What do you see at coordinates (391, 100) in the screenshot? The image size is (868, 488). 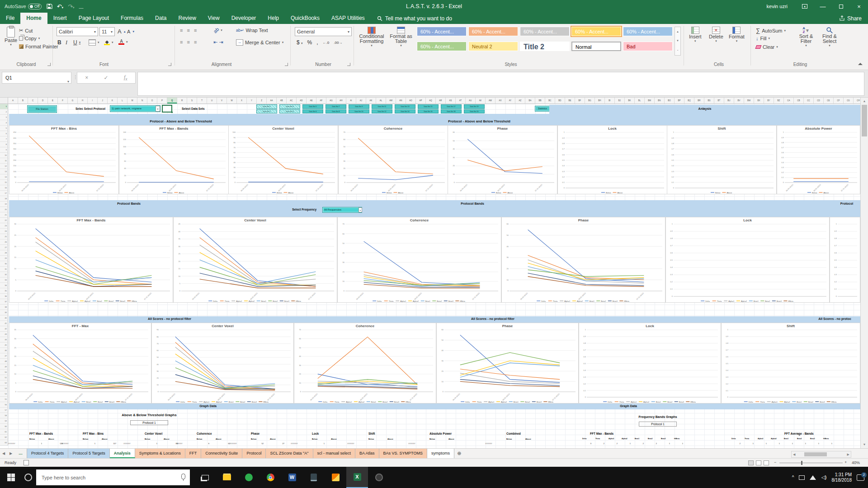 I see `column-header-AM: AM` at bounding box center [391, 100].